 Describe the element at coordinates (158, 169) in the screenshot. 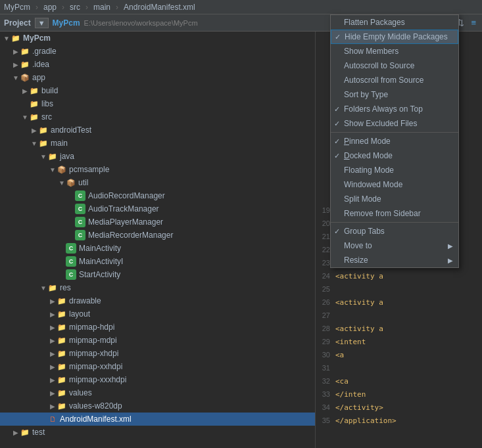

I see `tree-item: ▼📦pcmsample` at that location.